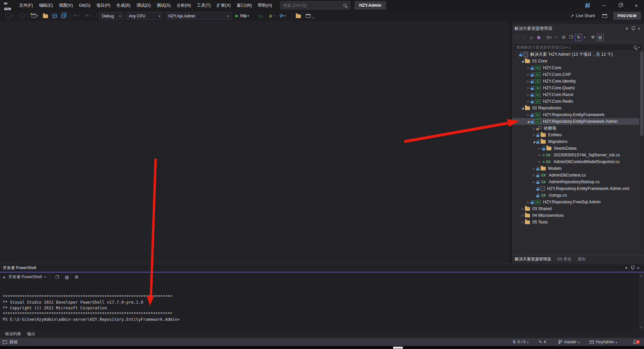 The width and height of the screenshot is (644, 349). What do you see at coordinates (641, 327) in the screenshot?
I see `scroll-down-icon: ▾` at bounding box center [641, 327].